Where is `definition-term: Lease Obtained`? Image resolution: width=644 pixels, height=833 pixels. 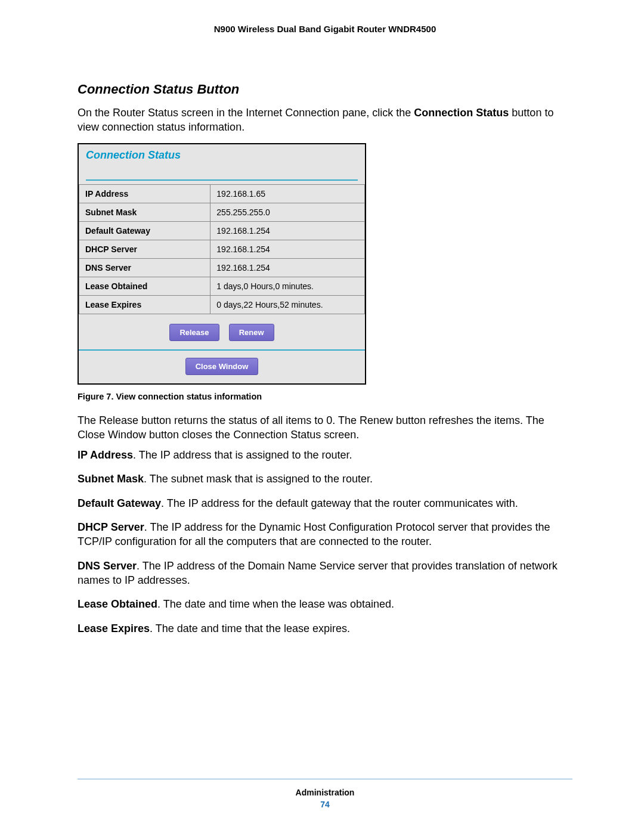
definition-term: Lease Obtained is located at coordinates (117, 604).